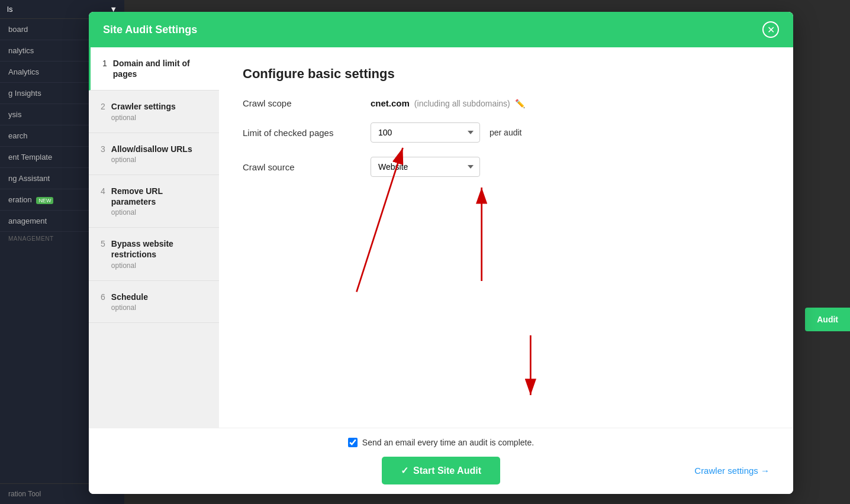  I want to click on right-audit-button: Audit, so click(828, 319).